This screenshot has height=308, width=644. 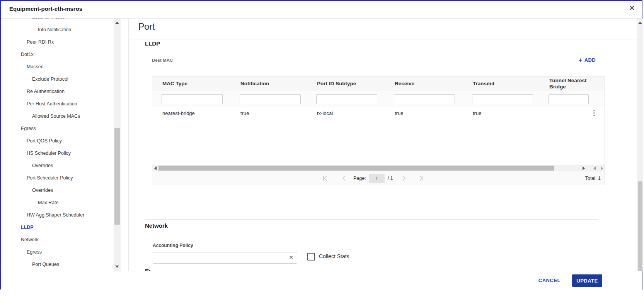 What do you see at coordinates (356, 168) in the screenshot?
I see `horizontal-scrollbar-thumb` at bounding box center [356, 168].